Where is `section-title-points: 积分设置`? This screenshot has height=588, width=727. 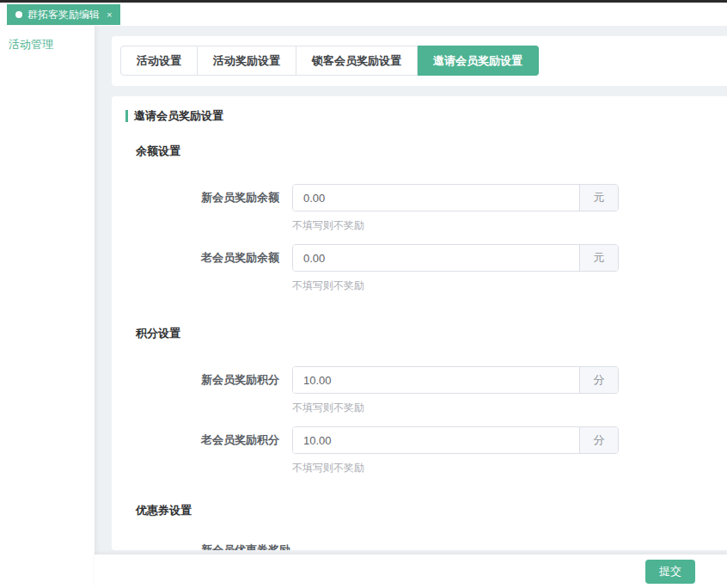 section-title-points: 积分设置 is located at coordinates (431, 334).